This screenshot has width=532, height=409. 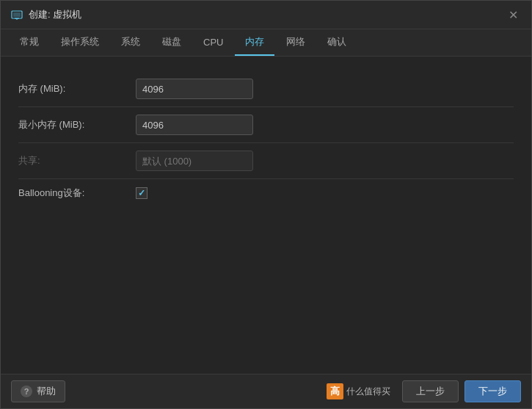 What do you see at coordinates (77, 89) in the screenshot?
I see `memory-label: 内存 (MiB):` at bounding box center [77, 89].